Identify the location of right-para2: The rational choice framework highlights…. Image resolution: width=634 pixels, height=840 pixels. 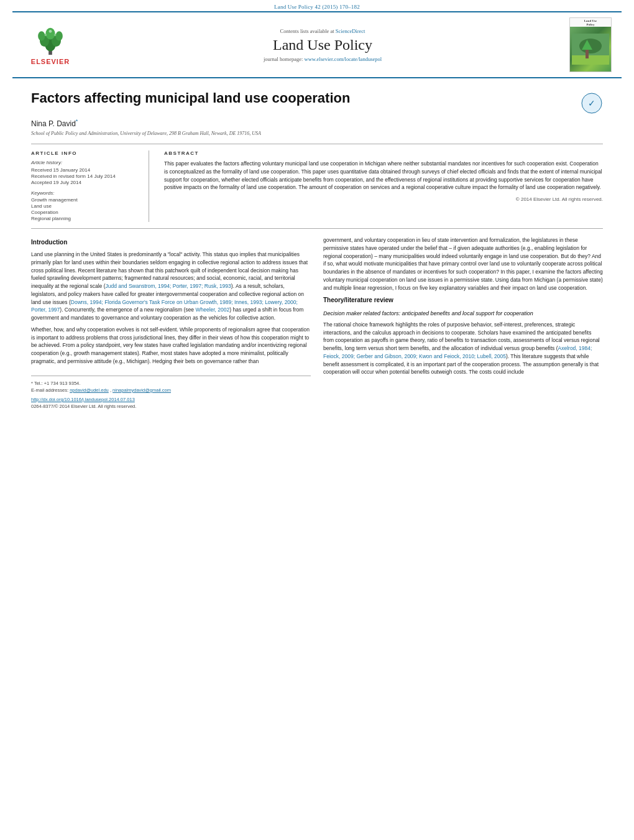
(463, 348).